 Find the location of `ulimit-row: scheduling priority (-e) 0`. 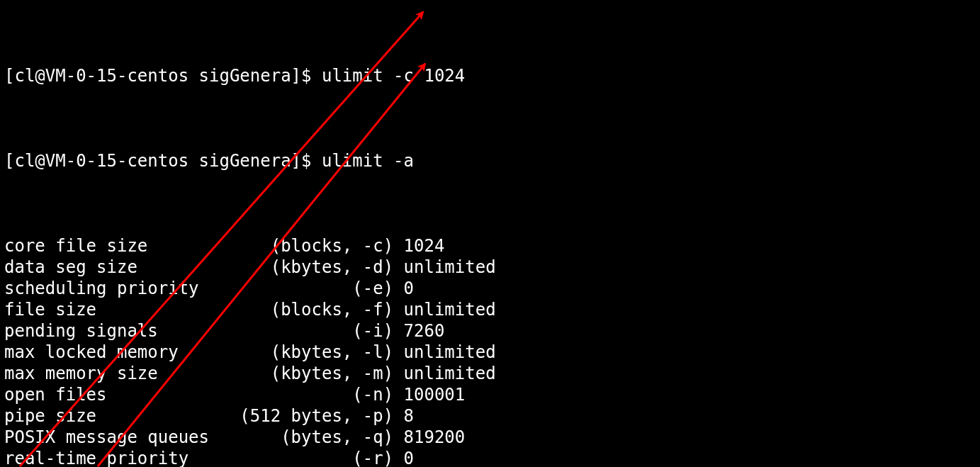

ulimit-row: scheduling priority (-e) 0 is located at coordinates (492, 288).